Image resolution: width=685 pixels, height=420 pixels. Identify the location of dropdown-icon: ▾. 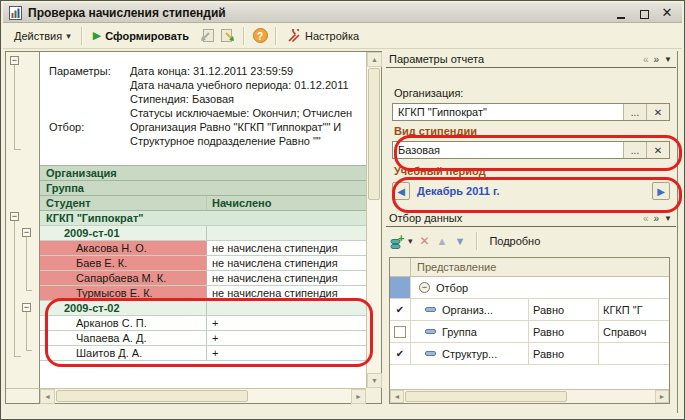
(68, 36).